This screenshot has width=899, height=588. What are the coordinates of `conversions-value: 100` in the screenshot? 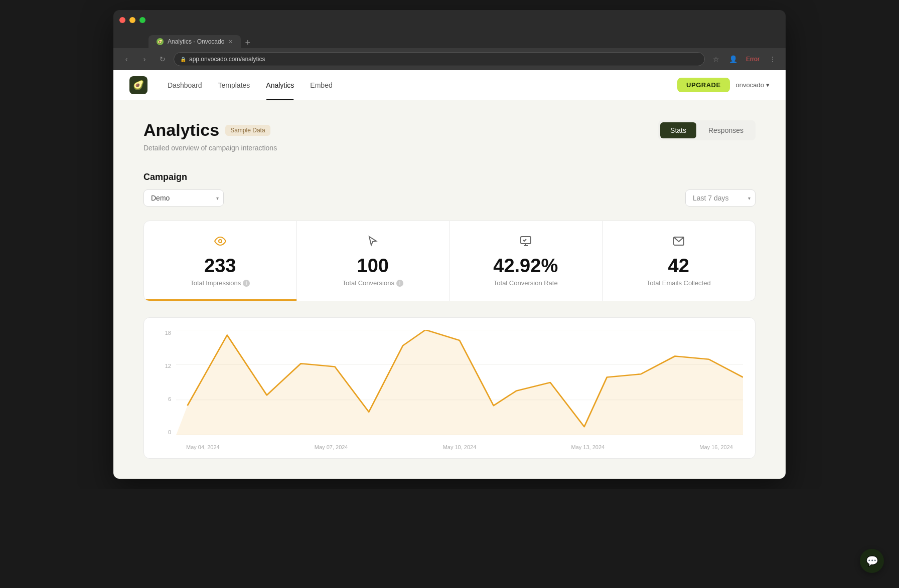 It's located at (373, 266).